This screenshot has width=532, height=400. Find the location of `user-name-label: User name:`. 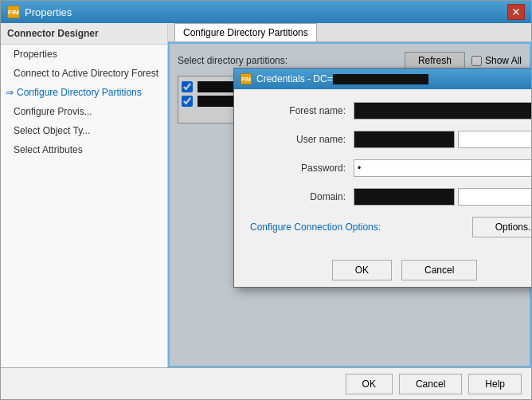

user-name-label: User name: is located at coordinates (302, 139).